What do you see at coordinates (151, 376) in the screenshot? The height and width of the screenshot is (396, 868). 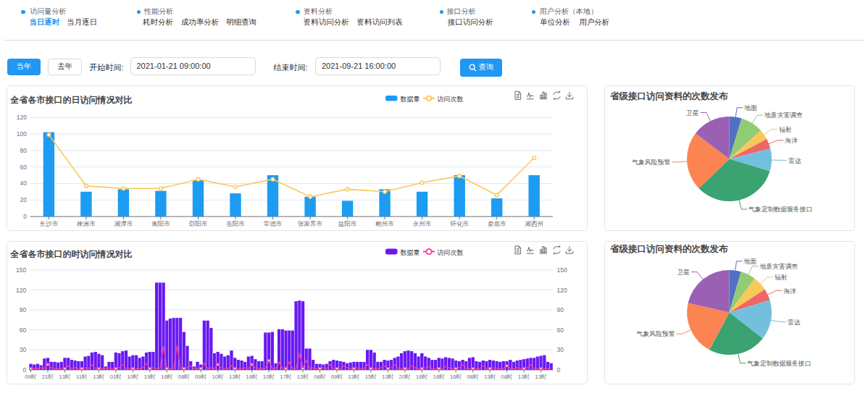 I see `svg-text: 19时` at bounding box center [151, 376].